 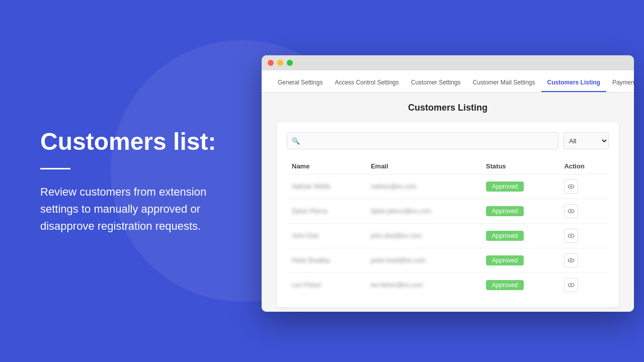 I want to click on tab-general-settings: General Settings, so click(x=300, y=83).